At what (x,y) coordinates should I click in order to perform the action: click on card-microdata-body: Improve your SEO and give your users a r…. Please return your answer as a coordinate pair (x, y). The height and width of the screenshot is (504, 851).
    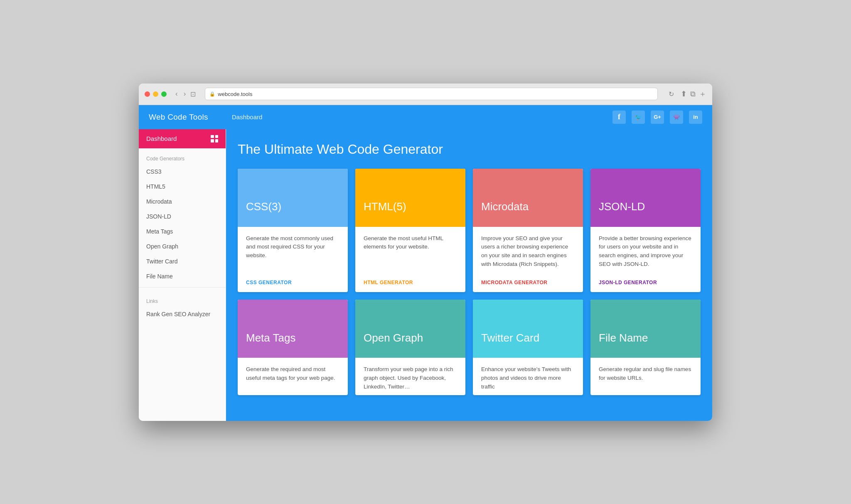
    Looking at the image, I should click on (528, 251).